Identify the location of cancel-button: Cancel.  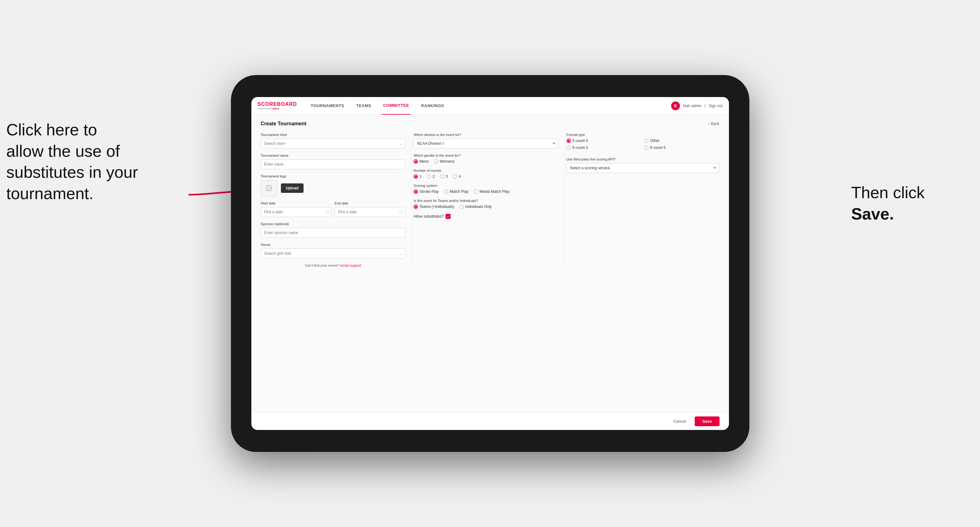
(679, 421).